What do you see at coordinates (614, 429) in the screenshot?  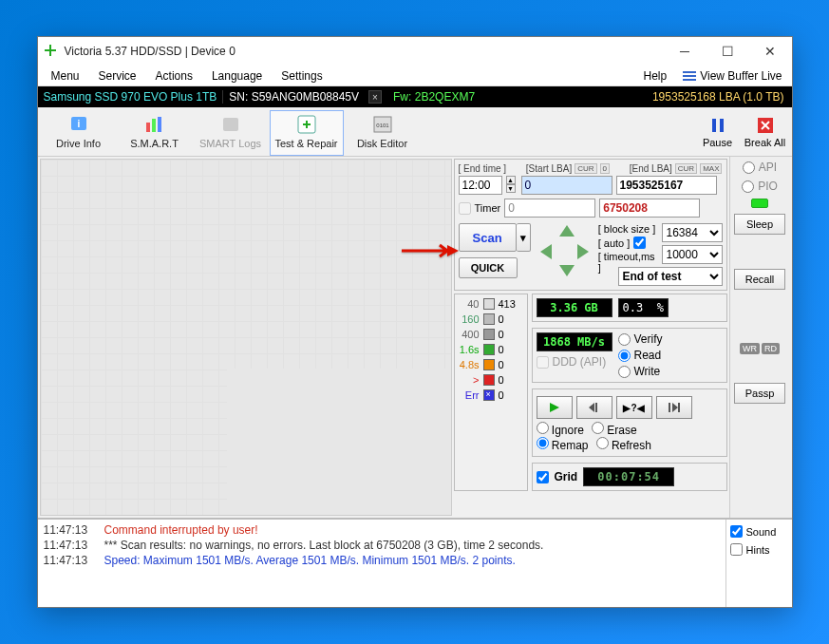 I see `action-erase: Erase` at bounding box center [614, 429].